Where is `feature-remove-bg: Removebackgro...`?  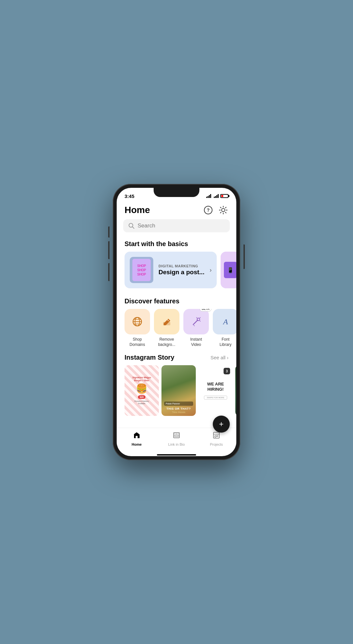
feature-remove-bg: Removebackgro... is located at coordinates (167, 328).